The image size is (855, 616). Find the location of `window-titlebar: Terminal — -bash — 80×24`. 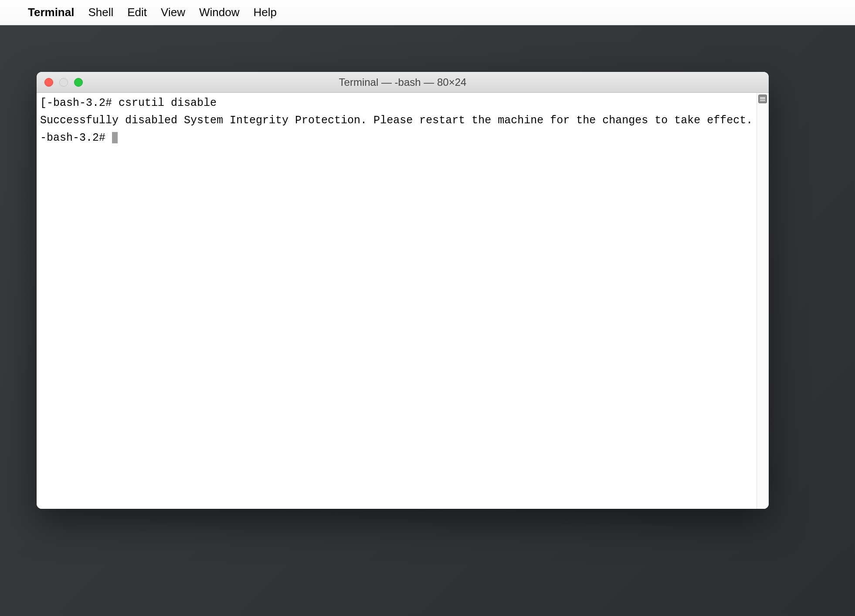

window-titlebar: Terminal — -bash — 80×24 is located at coordinates (403, 82).